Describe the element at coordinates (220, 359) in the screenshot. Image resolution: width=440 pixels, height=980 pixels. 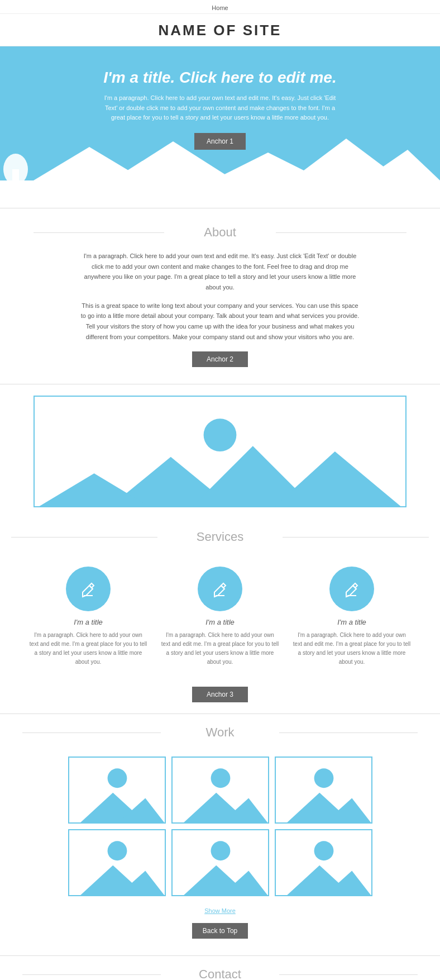
I see `anchor-2-button: Anchor 2` at that location.